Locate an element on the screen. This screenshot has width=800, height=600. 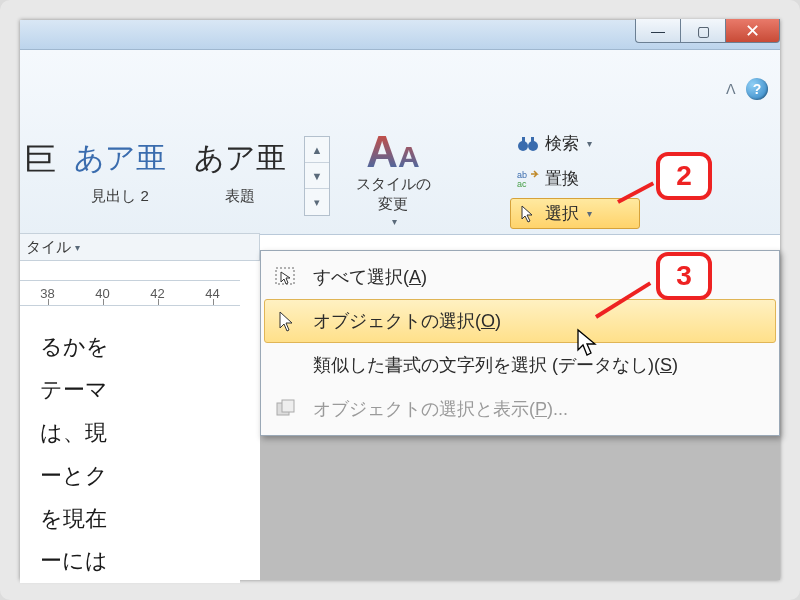
replace-icon: abac is located at coordinates (528, 179).